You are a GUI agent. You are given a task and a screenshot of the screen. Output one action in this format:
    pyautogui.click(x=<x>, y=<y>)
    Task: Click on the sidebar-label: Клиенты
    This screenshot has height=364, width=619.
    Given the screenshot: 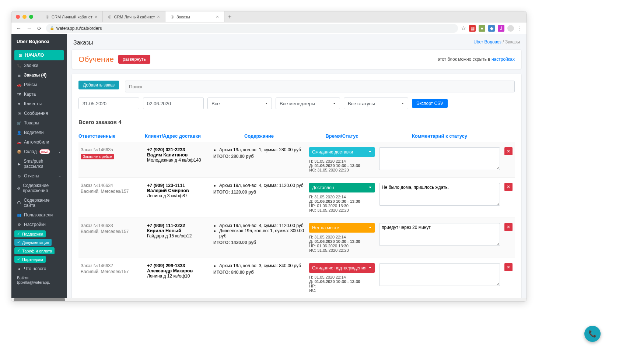 What is the action you would take?
    pyautogui.click(x=33, y=104)
    